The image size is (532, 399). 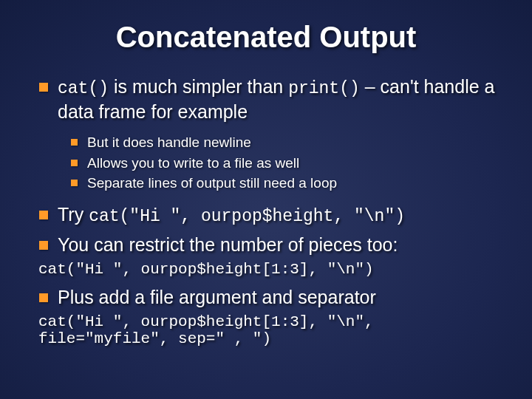 I want to click on code-block-2: cat("Hi ", ourpop$height[1:3], "\n", fil…, so click(x=267, y=330).